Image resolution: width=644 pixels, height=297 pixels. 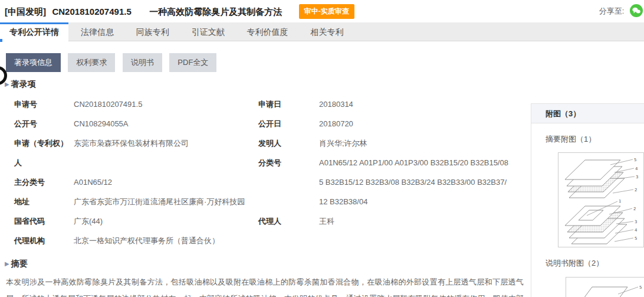 I want to click on field-label: 申请号, so click(x=44, y=104).